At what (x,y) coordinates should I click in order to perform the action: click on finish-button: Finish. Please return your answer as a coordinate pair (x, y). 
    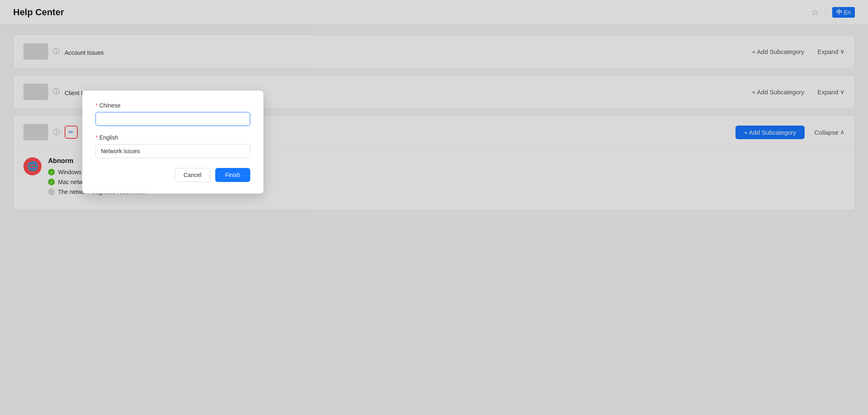
    Looking at the image, I should click on (233, 175).